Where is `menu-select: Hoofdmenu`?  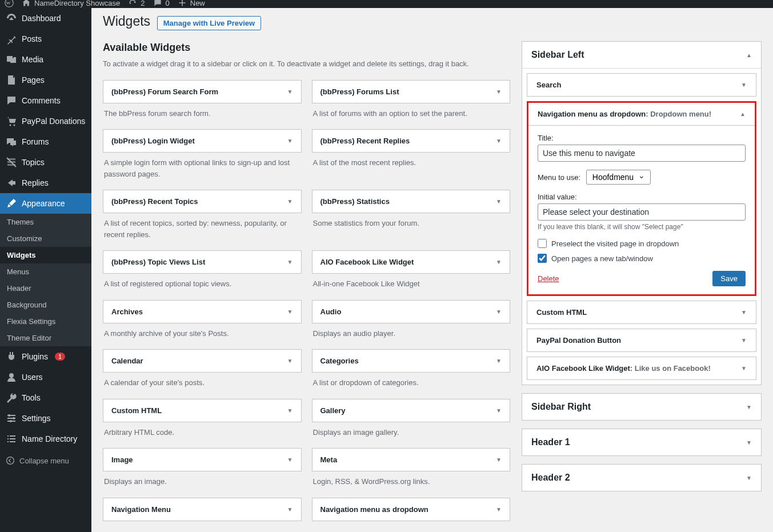
menu-select: Hoofdmenu is located at coordinates (618, 177).